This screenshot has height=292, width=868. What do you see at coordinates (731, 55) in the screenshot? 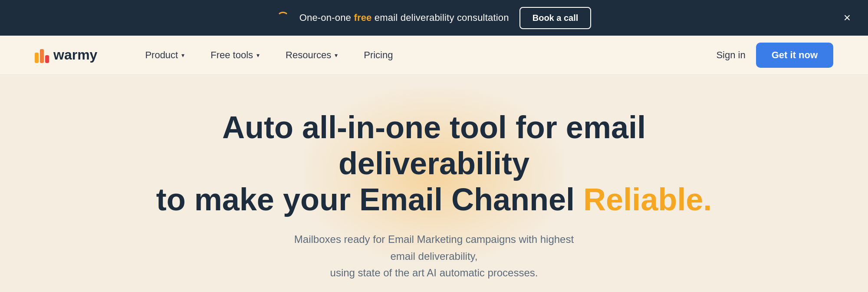
I see `sign-in-button: Sign in` at bounding box center [731, 55].